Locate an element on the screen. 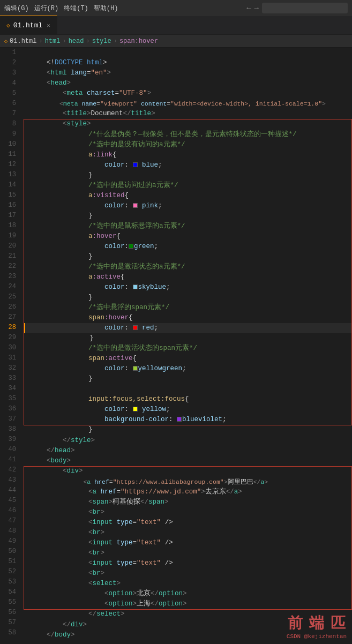  line-num-14: 14 is located at coordinates (8, 185).